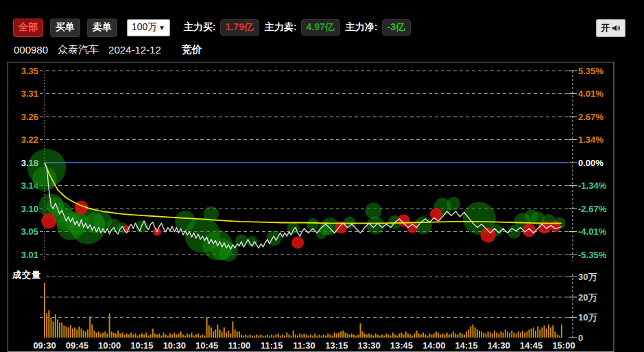  What do you see at coordinates (588, 317) in the screenshot?
I see `svg-text: 10万` at bounding box center [588, 317].